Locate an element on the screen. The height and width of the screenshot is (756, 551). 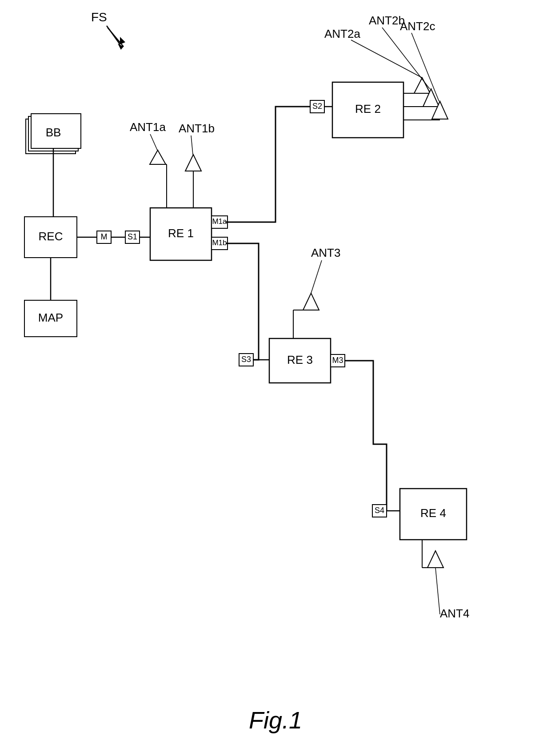
re2-label: RE 2 is located at coordinates (368, 109).